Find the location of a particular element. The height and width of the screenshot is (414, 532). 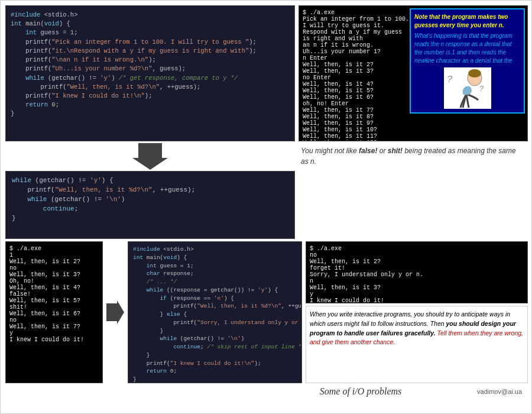

terminal-line: n Enter is located at coordinates (357, 58).